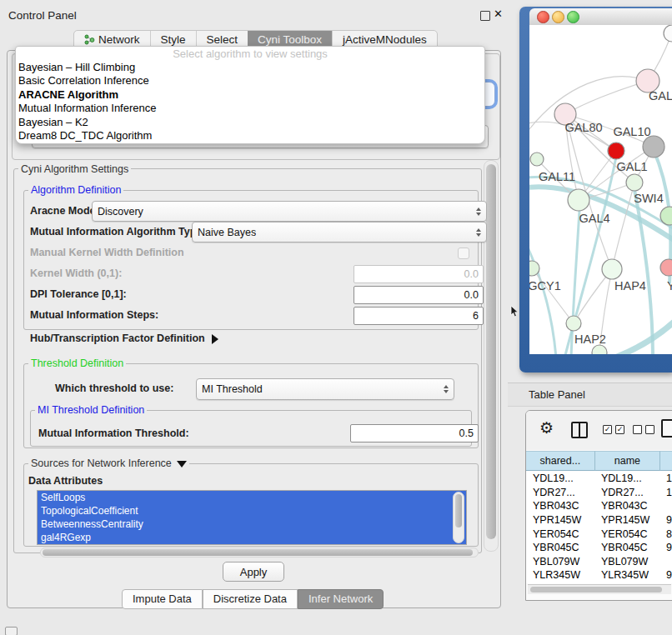  Describe the element at coordinates (574, 17) in the screenshot. I see `zoom-traffic-light` at that location.